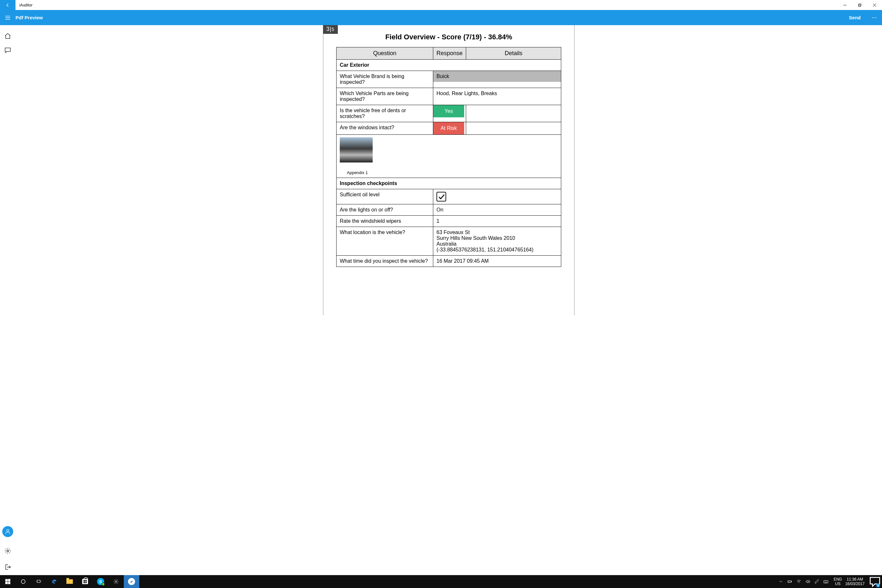 Image resolution: width=882 pixels, height=588 pixels. What do you see at coordinates (8, 18) in the screenshot?
I see `hamburger-menu-button` at bounding box center [8, 18].